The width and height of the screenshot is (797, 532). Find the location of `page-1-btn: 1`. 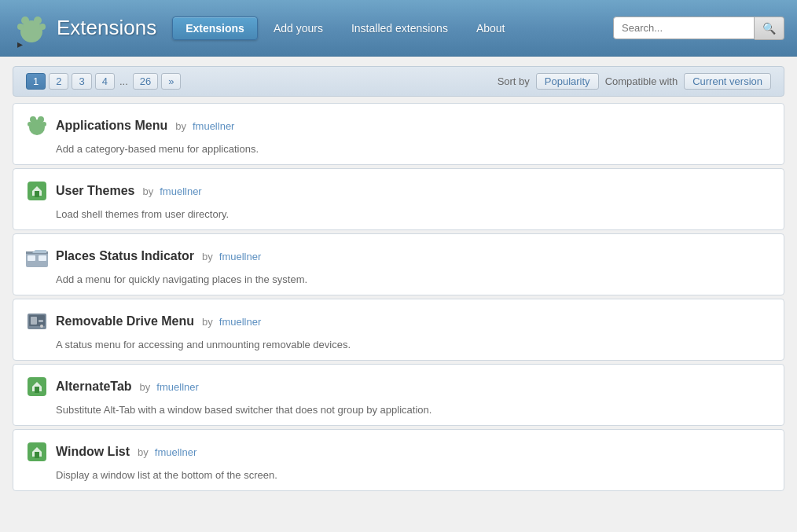

page-1-btn: 1 is located at coordinates (36, 82).